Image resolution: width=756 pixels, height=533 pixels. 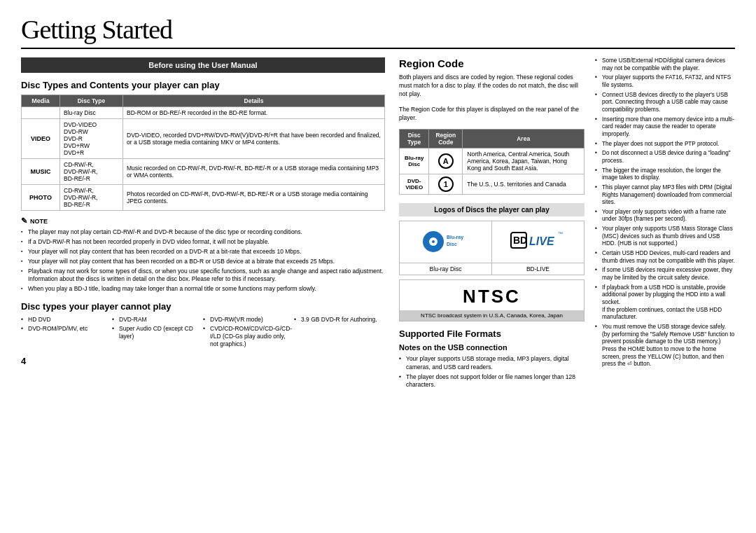 What do you see at coordinates (665, 157) in the screenshot?
I see `list-item: Do not disconnect a USB device during a …` at bounding box center [665, 157].